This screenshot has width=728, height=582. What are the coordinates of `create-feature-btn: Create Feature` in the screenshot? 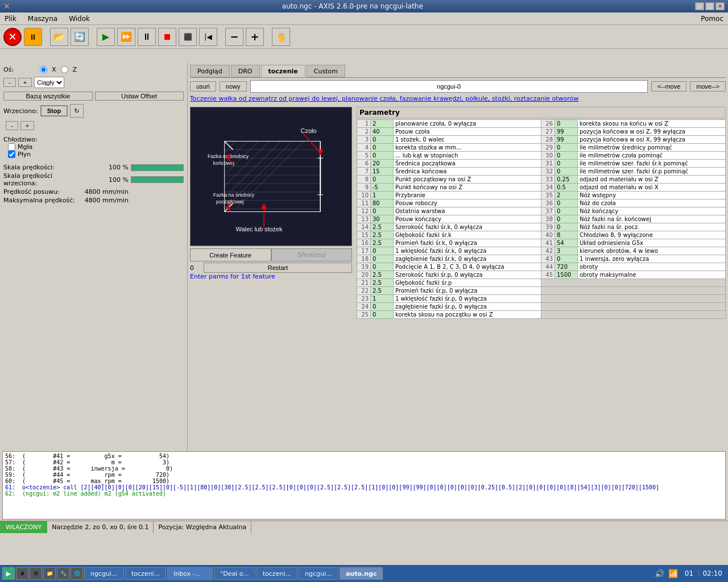 It's located at (231, 255).